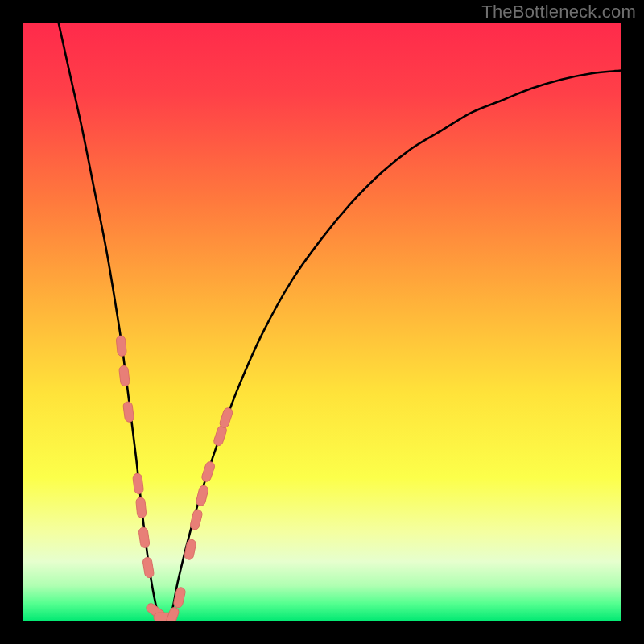 The image size is (644, 644). What do you see at coordinates (559, 12) in the screenshot?
I see `watermark-text: TheBottleneck.com` at bounding box center [559, 12].